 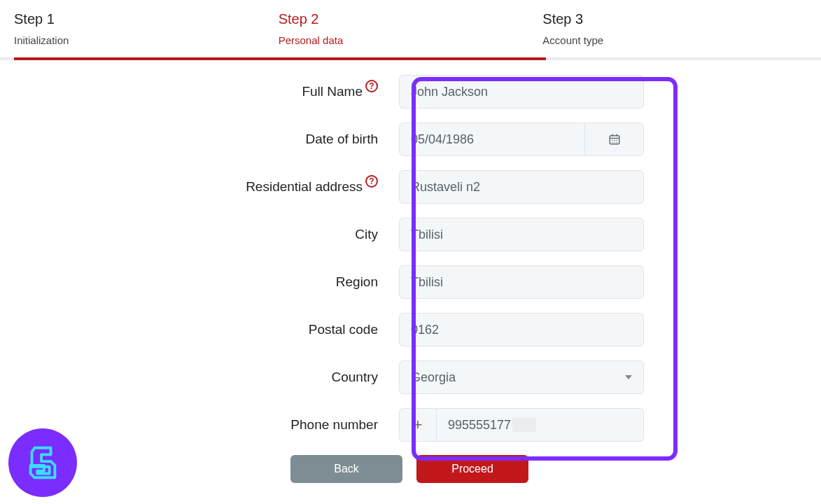 I want to click on step-progress-underline, so click(x=280, y=59).